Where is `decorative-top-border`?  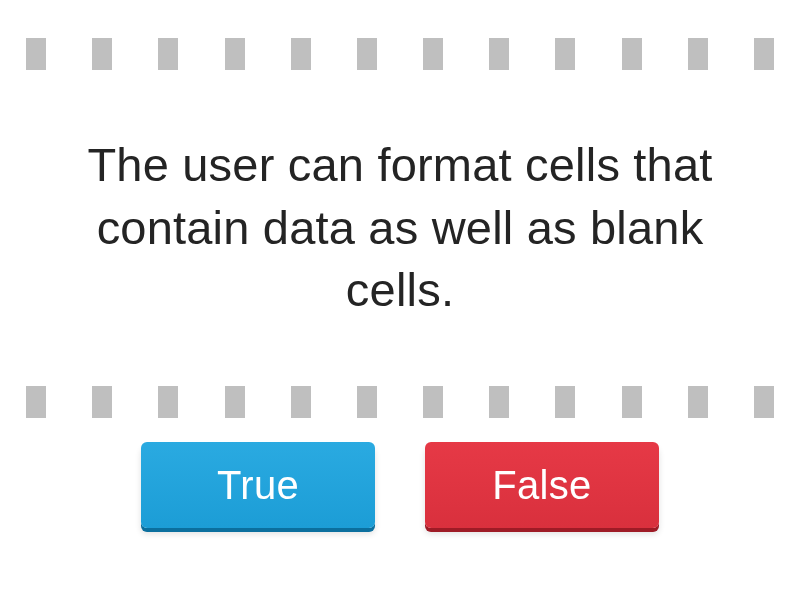
decorative-top-border is located at coordinates (400, 54).